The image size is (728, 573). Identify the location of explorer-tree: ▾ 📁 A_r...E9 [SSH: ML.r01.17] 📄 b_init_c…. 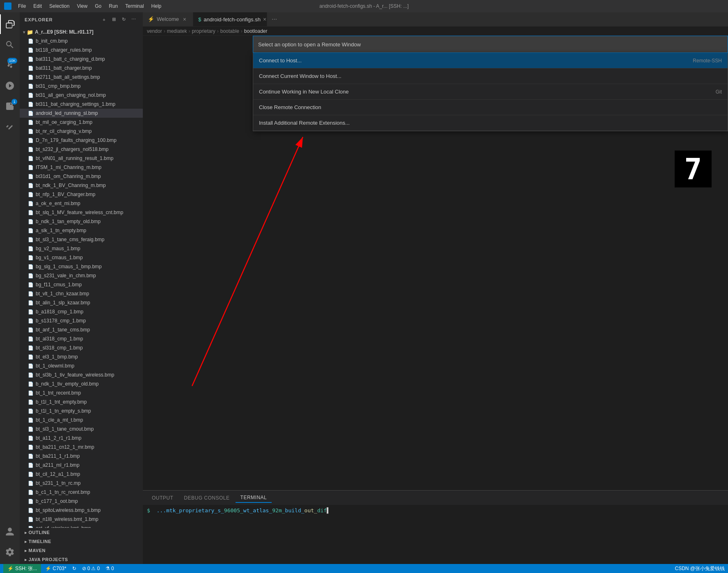
(81, 277).